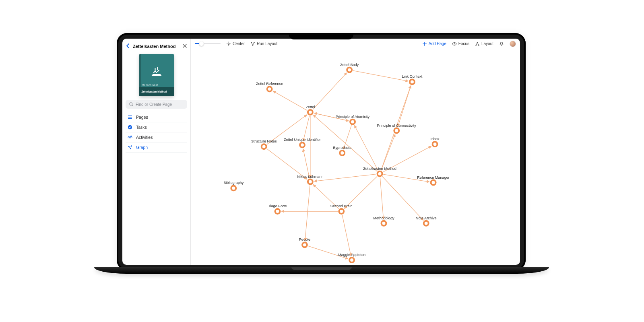  What do you see at coordinates (229, 44) in the screenshot?
I see `center-icon` at bounding box center [229, 44].